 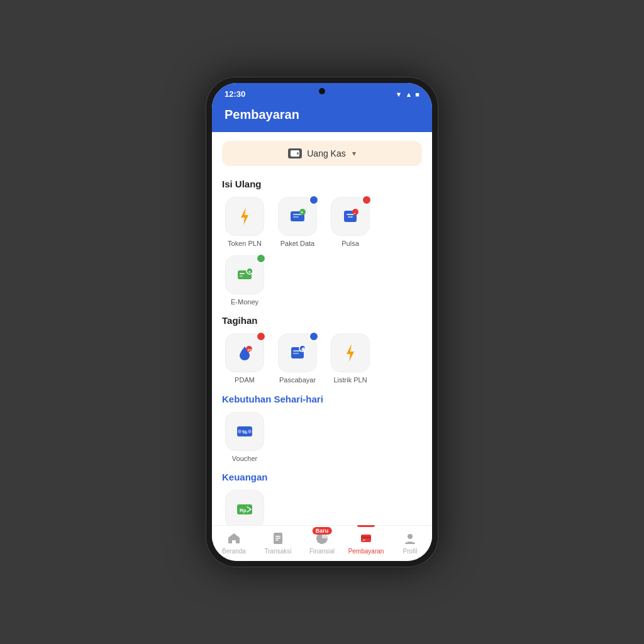 What do you see at coordinates (366, 538) in the screenshot?
I see `payment-icon` at bounding box center [366, 538].